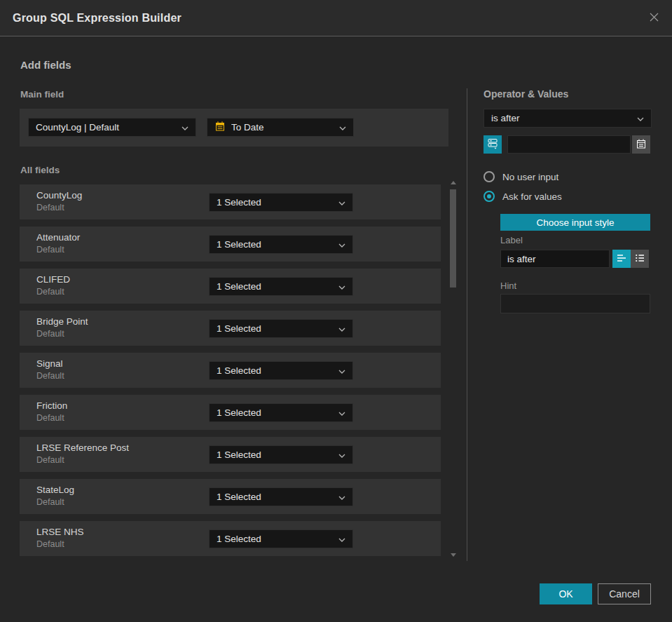 This screenshot has width=672, height=622. I want to click on single-line-input-style-button, so click(622, 259).